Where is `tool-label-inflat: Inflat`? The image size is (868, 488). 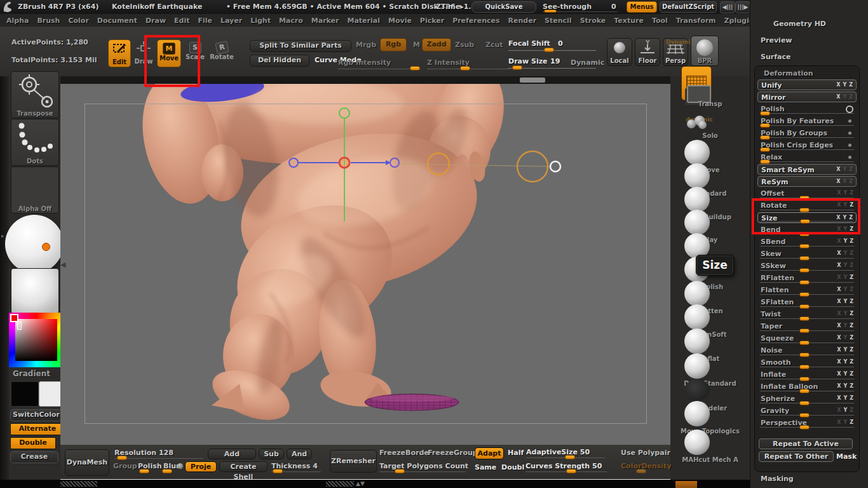
tool-label-inflat: Inflat is located at coordinates (710, 358).